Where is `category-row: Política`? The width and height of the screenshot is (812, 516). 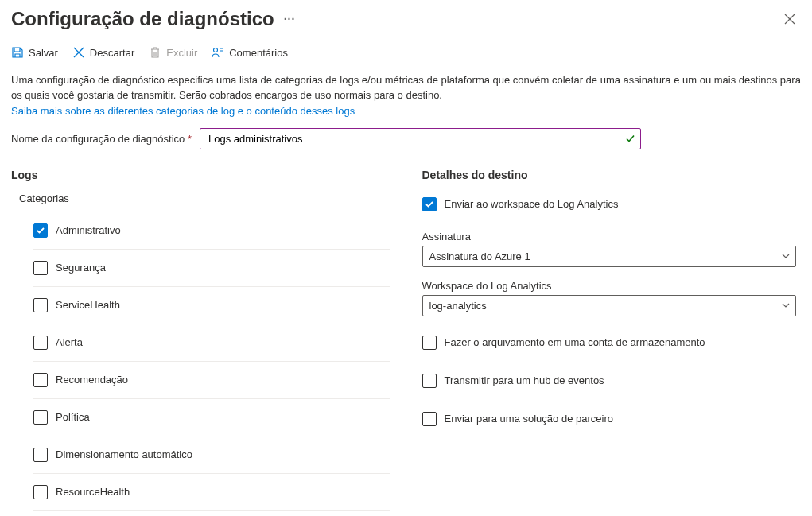
category-row: Política is located at coordinates (212, 418).